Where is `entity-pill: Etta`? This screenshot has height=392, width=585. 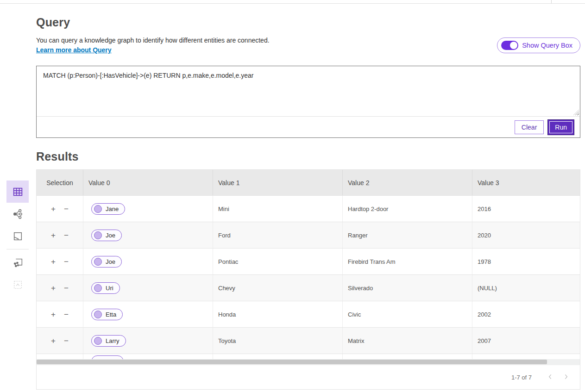
entity-pill: Etta is located at coordinates (107, 315).